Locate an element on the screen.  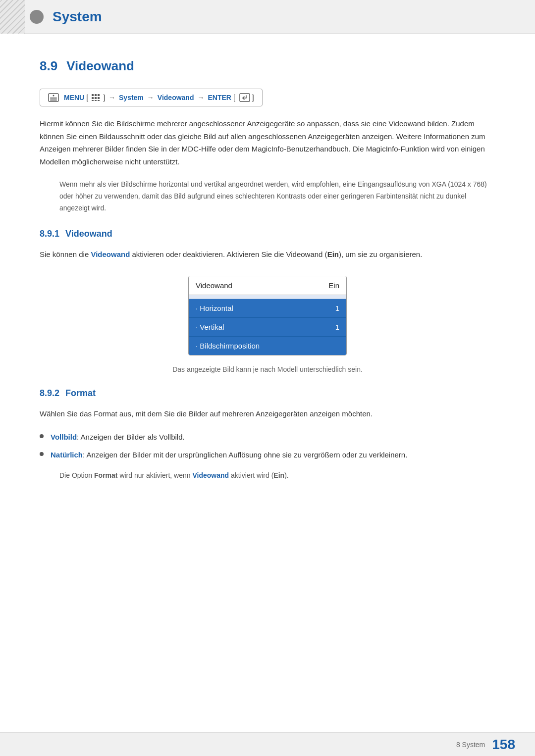
header-circle-icon is located at coordinates (37, 17).